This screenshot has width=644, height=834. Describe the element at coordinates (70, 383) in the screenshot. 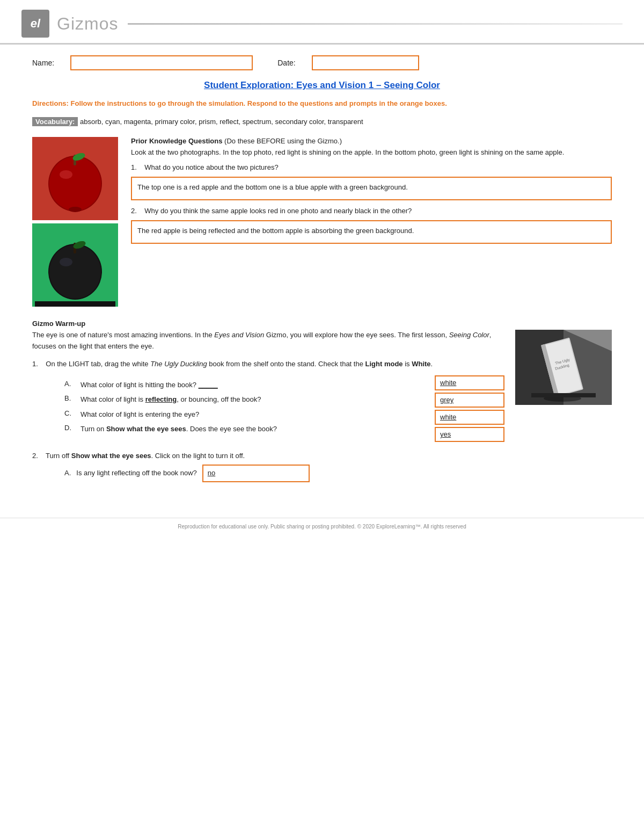

I see `sub-q-a-label: A.` at that location.